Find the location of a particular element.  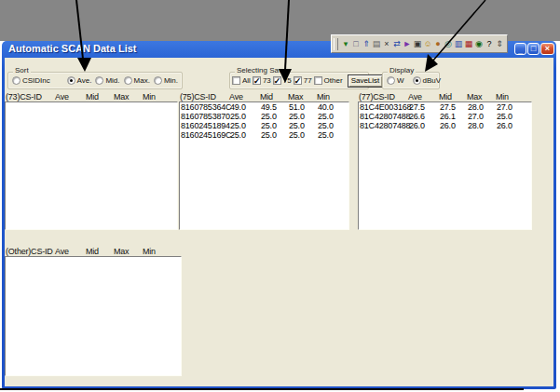

checkbox-option-other: Other is located at coordinates (328, 80).